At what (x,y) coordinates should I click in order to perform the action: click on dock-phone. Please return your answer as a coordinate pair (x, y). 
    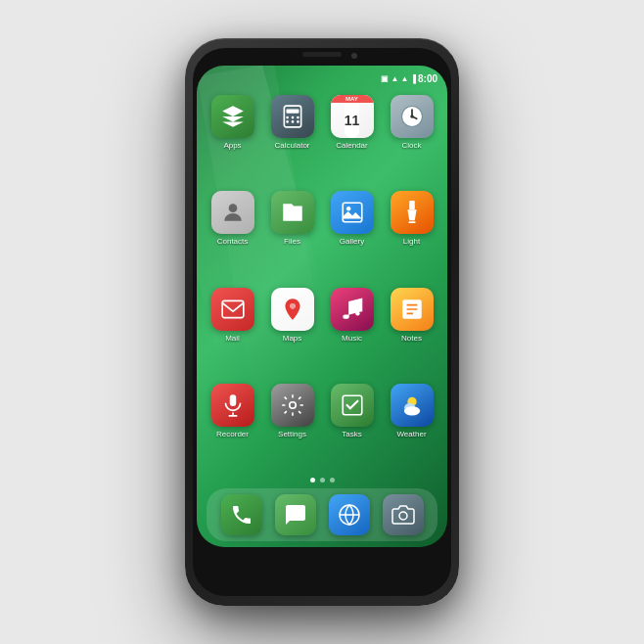
    Looking at the image, I should click on (242, 515).